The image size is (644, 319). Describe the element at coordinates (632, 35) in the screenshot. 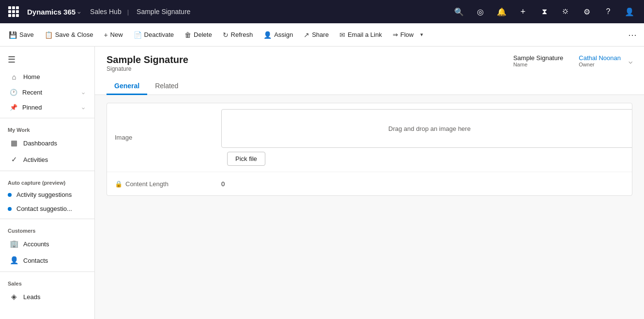

I see `more-options-button: ⋯` at that location.